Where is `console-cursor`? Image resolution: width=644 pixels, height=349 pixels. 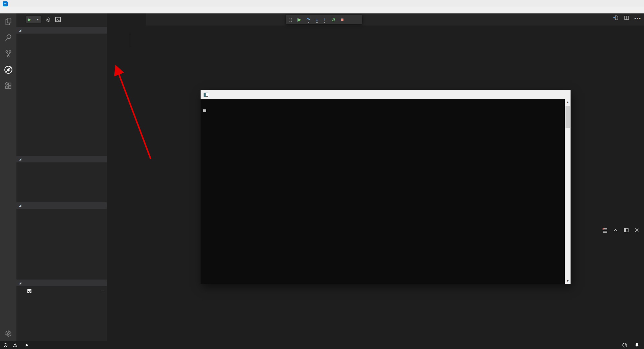
console-cursor is located at coordinates (205, 111).